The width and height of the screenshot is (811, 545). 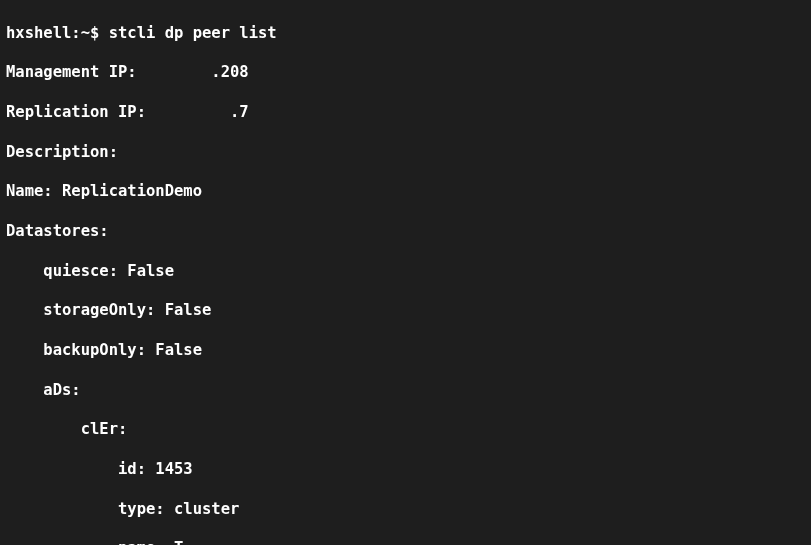 I want to click on output-line: Replication IP: .7, so click(x=406, y=113).